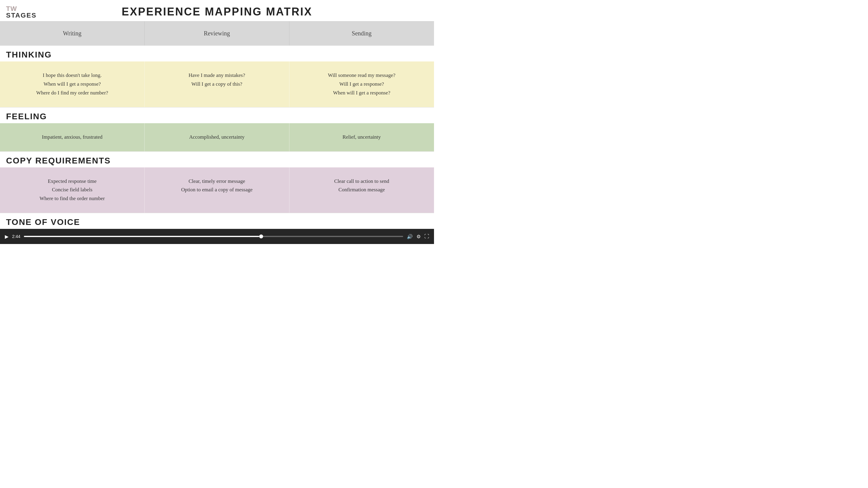 This screenshot has height=488, width=868. I want to click on copy-cell-1: Expected response timeConcise field labe…, so click(72, 190).